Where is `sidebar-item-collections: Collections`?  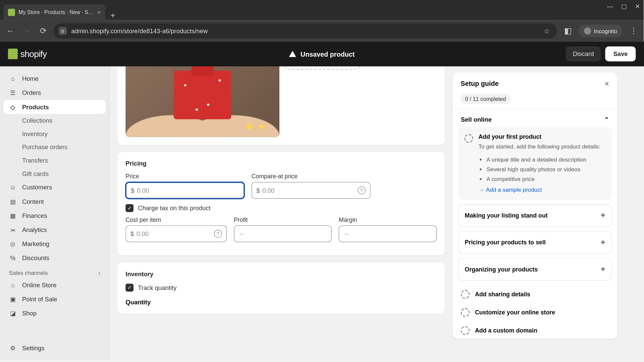
sidebar-item-collections: Collections is located at coordinates (55, 121).